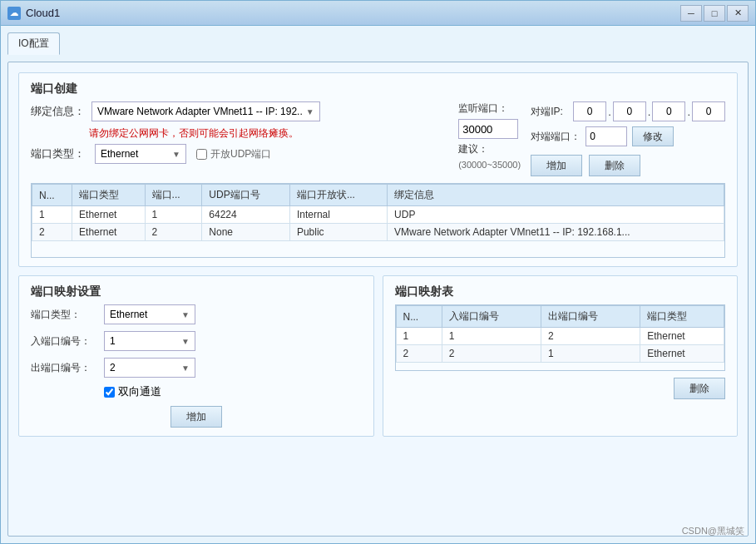 The image size is (756, 544). I want to click on mapping-add-button: 增加, so click(196, 417).